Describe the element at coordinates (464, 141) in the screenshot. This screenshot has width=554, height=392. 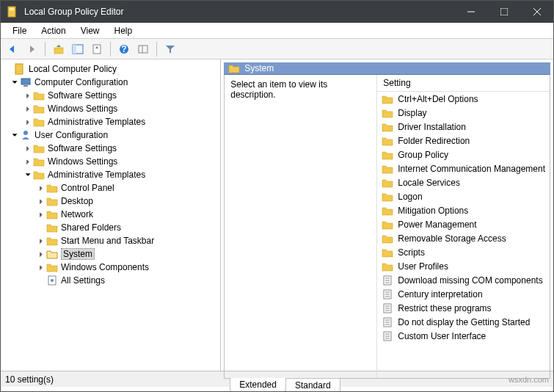
I see `list-item: Folder Redirection` at that location.